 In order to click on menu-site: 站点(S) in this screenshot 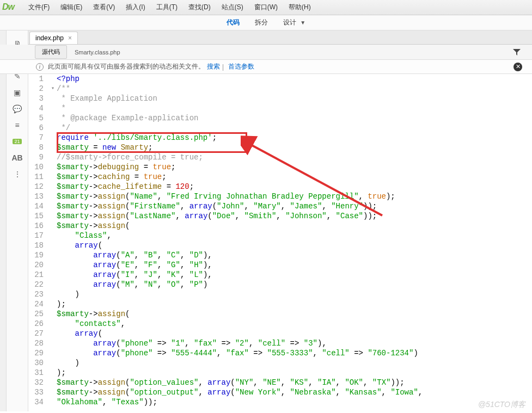, I will do `click(233, 8)`.